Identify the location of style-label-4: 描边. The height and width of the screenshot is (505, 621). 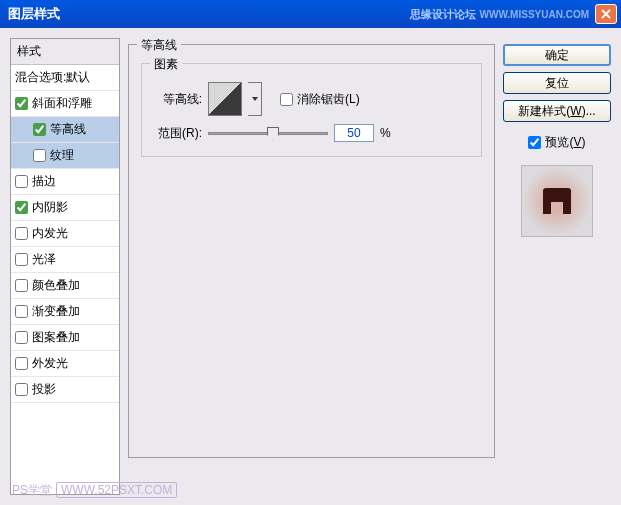
(44, 182).